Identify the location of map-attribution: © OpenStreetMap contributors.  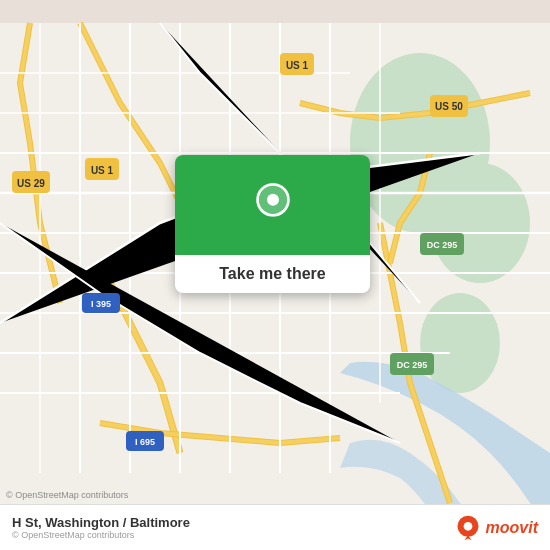
(67, 495).